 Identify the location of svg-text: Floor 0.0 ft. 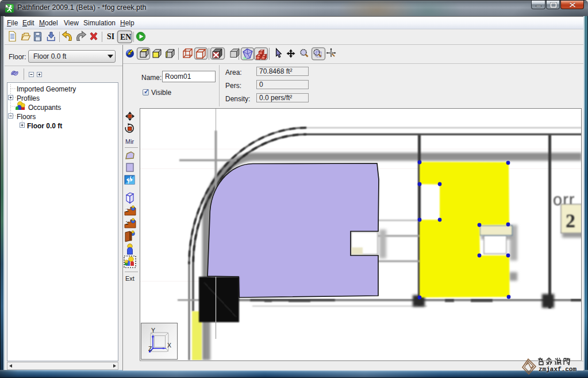
(45, 126).